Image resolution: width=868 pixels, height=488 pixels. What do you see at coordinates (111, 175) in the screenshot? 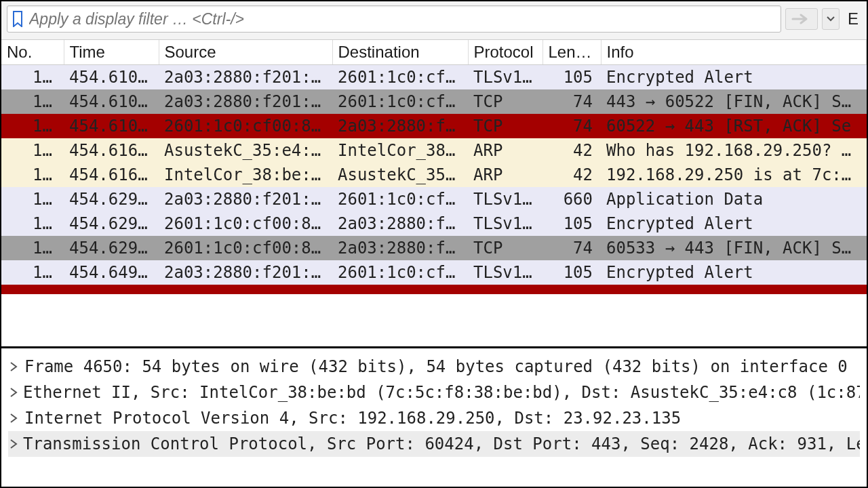
I see `cell-time: 454.616412` at bounding box center [111, 175].